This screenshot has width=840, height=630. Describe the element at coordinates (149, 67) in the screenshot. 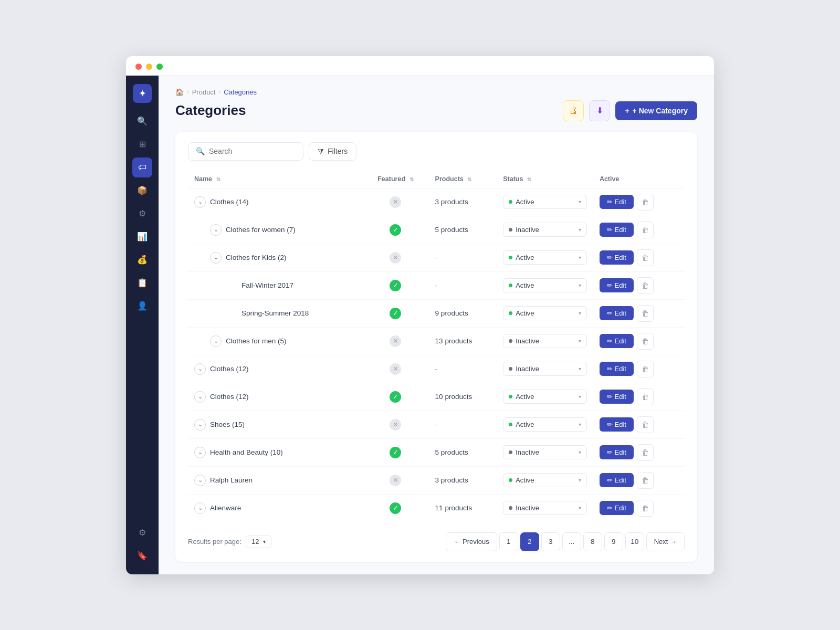

I see `minimize-dot` at that location.